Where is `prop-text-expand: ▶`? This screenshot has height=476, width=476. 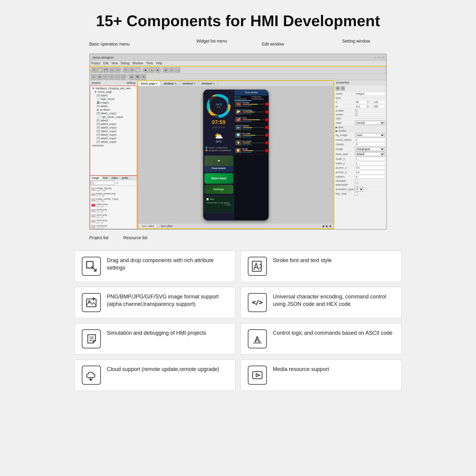
prop-text-expand: ▶ is located at coordinates (337, 127).